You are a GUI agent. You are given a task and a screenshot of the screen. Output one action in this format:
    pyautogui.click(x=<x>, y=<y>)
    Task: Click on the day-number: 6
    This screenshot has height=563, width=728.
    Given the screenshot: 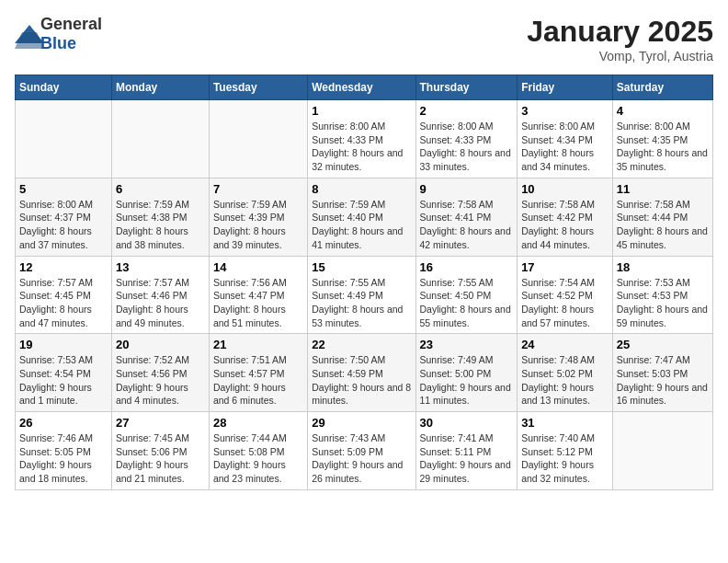 What is the action you would take?
    pyautogui.click(x=160, y=190)
    